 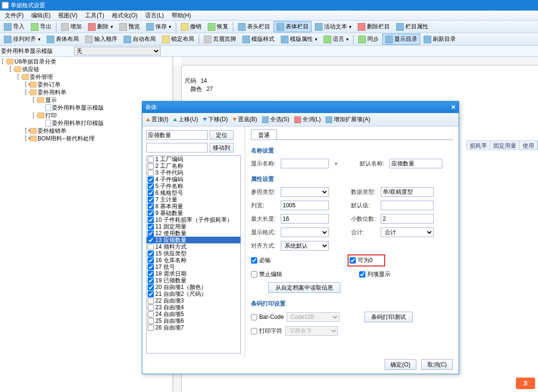 What do you see at coordinates (41, 27) in the screenshot?
I see `toolbar-button: 导出` at bounding box center [41, 27].